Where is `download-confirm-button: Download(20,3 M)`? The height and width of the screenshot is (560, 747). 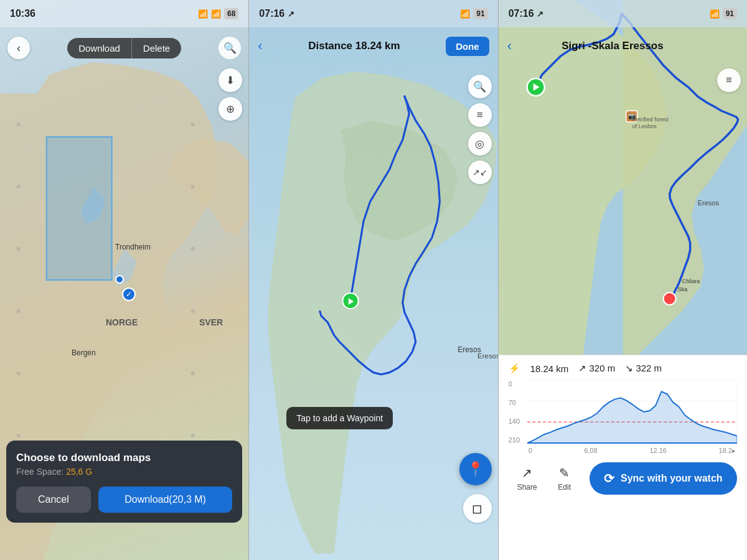
download-confirm-button: Download(20,3 M) is located at coordinates (166, 500).